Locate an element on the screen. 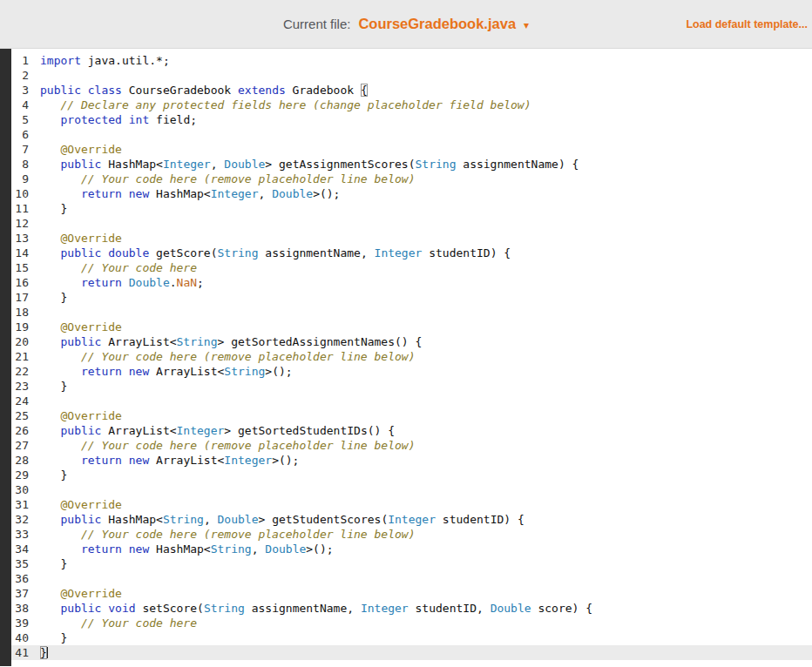 This screenshot has height=667, width=812. code-line: 31 @Override is located at coordinates (411, 505).